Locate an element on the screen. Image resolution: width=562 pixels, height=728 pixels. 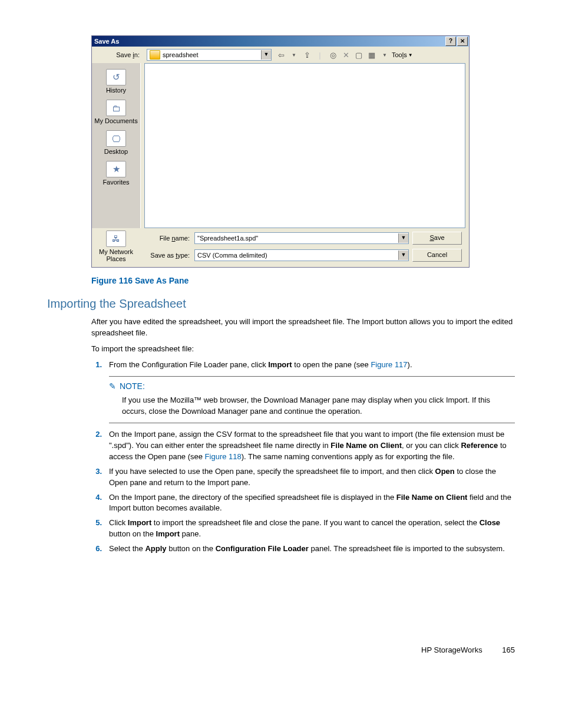
delete-icon: ✕ is located at coordinates (346, 55).